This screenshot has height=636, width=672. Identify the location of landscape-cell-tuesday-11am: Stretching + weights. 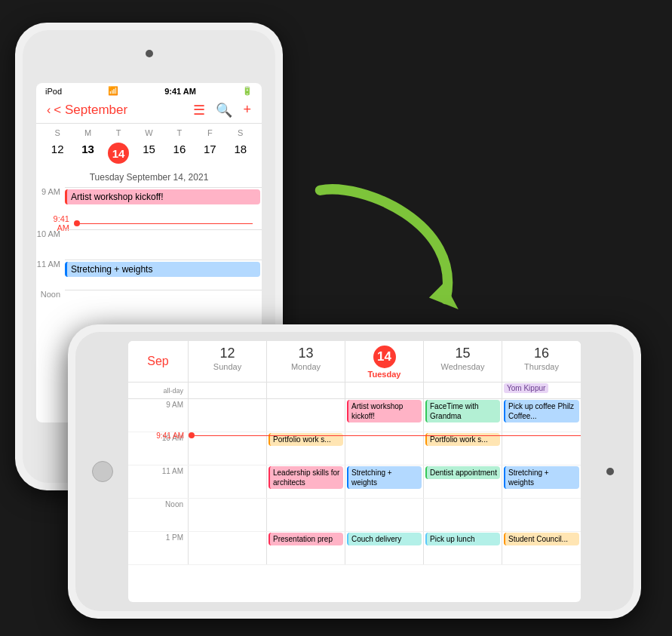
(385, 481).